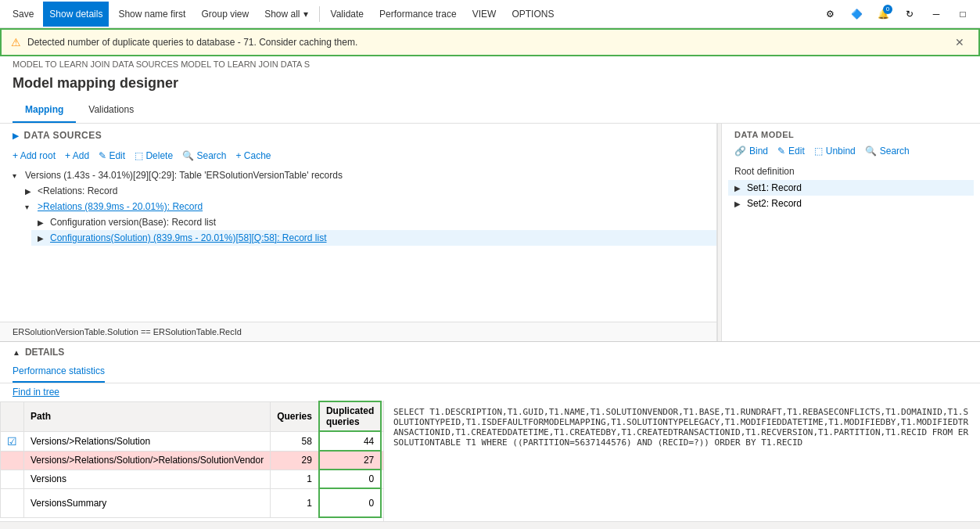 The image size is (980, 529). Describe the element at coordinates (350, 460) in the screenshot. I see `row-dup-queries: 27` at that location.